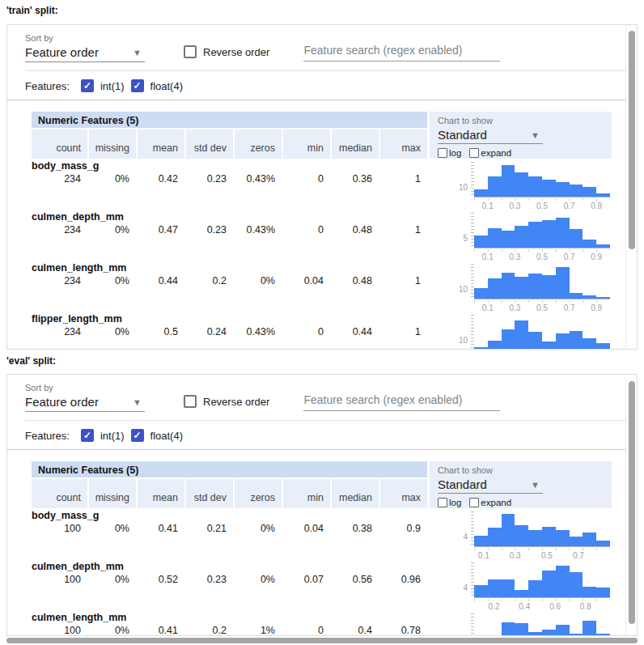  What do you see at coordinates (32, 11) in the screenshot?
I see `train-split-heading: 'train' split:` at bounding box center [32, 11].